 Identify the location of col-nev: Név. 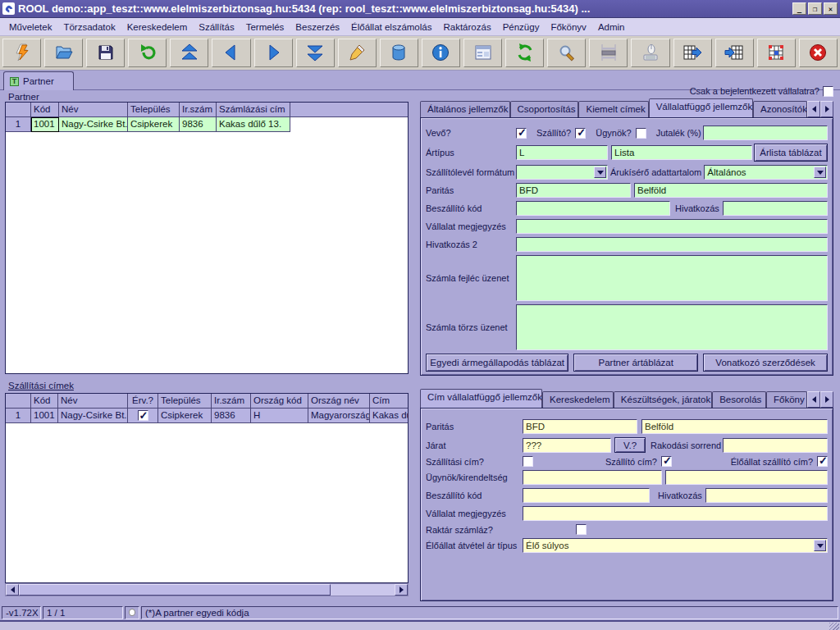
(94, 110).